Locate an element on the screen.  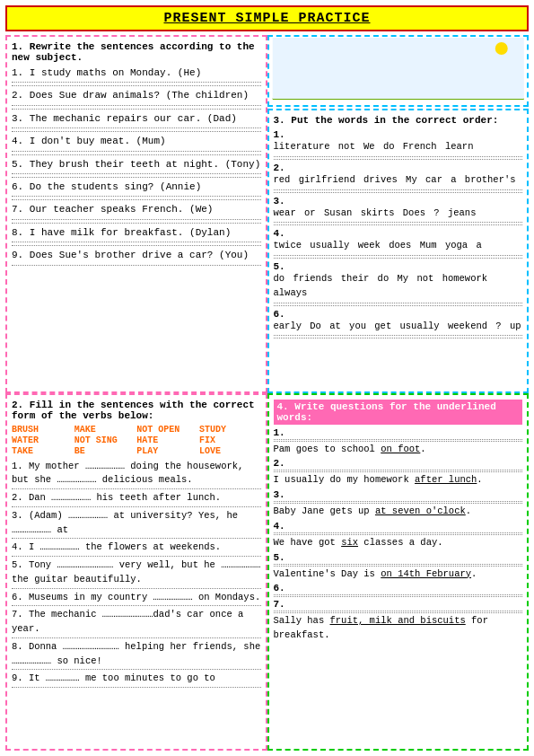
ex3-item-words: red girlfriend drives My car a brother's is located at coordinates (398, 180).